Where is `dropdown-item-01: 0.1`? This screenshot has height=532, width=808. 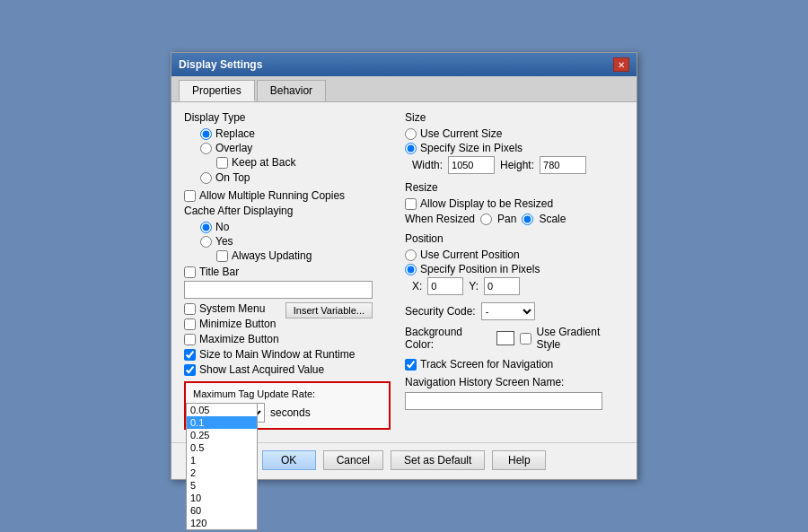
dropdown-item-01: 0.1 is located at coordinates (222, 423).